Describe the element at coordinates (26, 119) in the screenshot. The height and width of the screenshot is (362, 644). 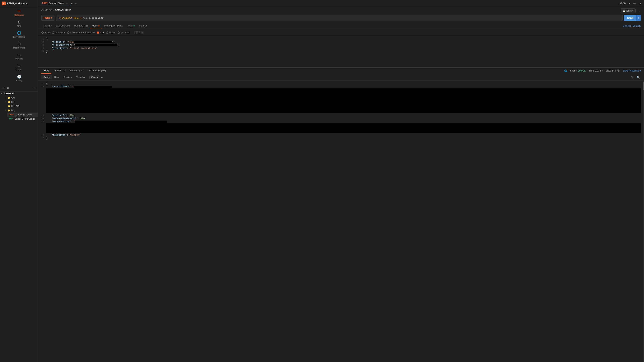
I see `check-client-label: Check Client Config` at that location.